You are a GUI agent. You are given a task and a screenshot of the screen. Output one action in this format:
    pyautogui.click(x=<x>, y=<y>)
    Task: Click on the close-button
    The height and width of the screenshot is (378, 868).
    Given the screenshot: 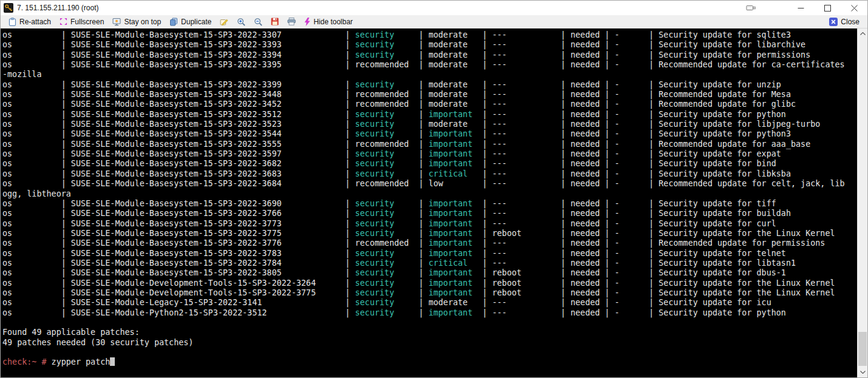 What is the action you would take?
    pyautogui.click(x=854, y=8)
    